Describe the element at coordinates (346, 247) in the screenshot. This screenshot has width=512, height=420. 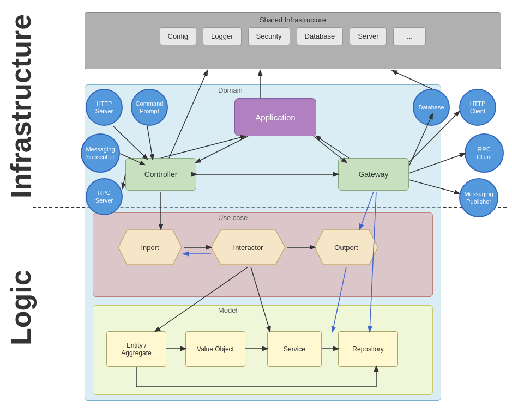
I see `outport-hex: Outport` at that location.